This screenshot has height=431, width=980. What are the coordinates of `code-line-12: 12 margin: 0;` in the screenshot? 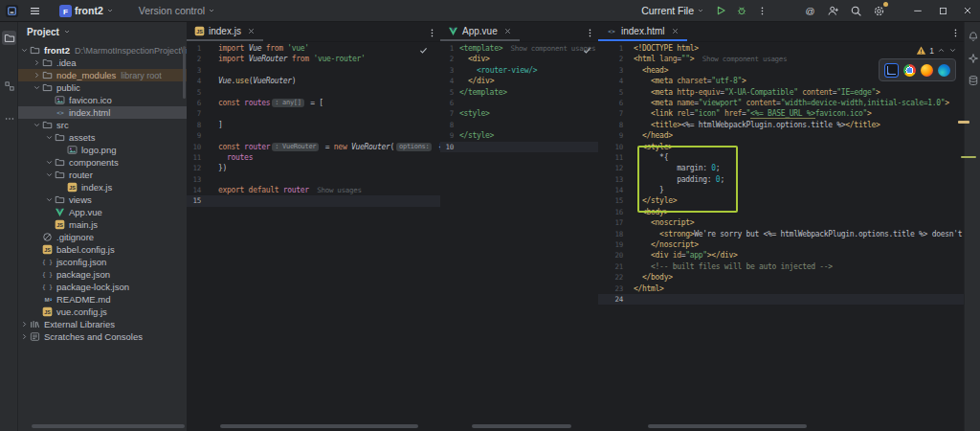 It's located at (781, 169).